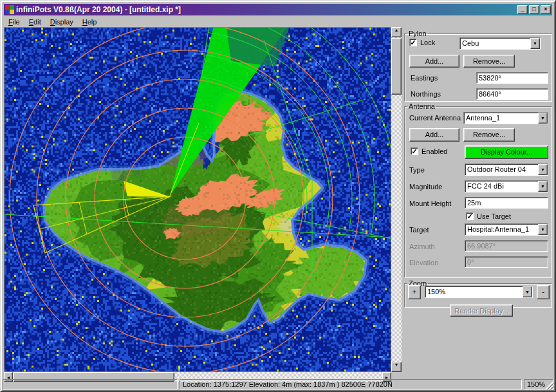 The height and width of the screenshot is (392, 556). I want to click on type-label: Type, so click(417, 170).